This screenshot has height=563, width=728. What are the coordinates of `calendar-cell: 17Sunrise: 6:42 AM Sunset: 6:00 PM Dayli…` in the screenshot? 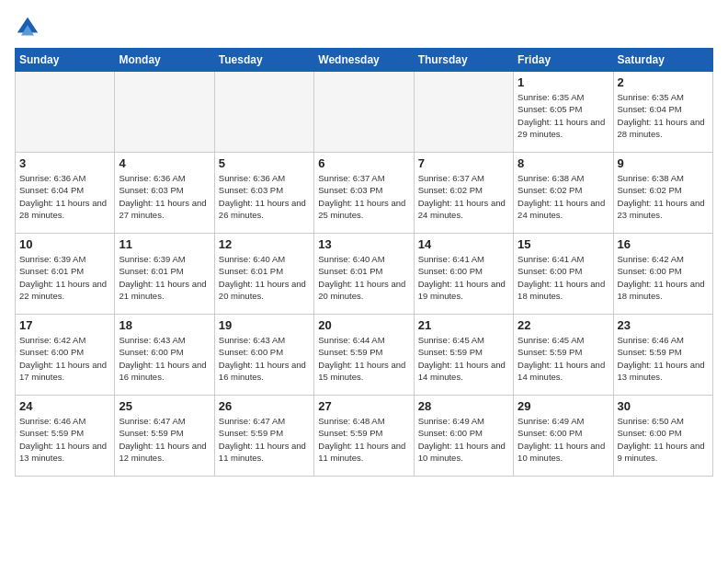 It's located at (65, 355).